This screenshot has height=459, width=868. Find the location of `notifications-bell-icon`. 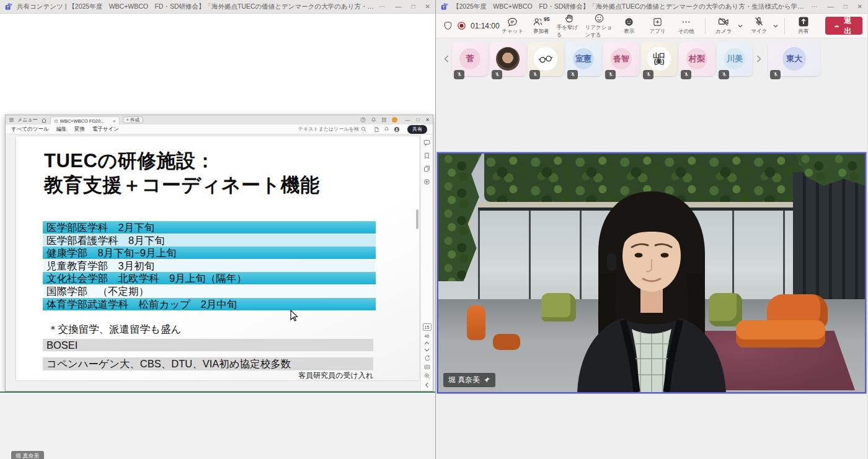

notifications-bell-icon is located at coordinates (373, 120).